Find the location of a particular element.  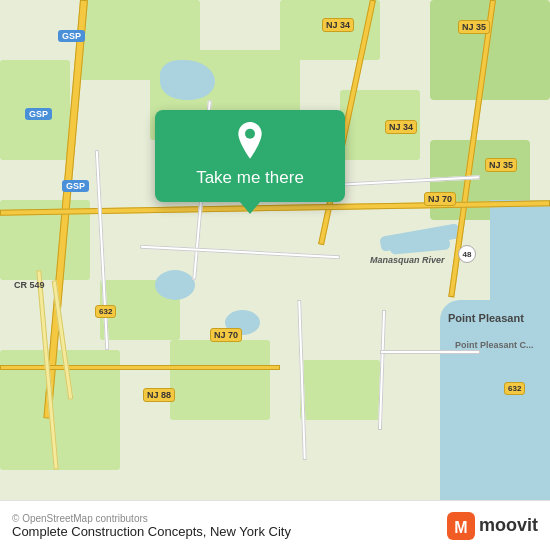

location-pin-icon is located at coordinates (250, 142).